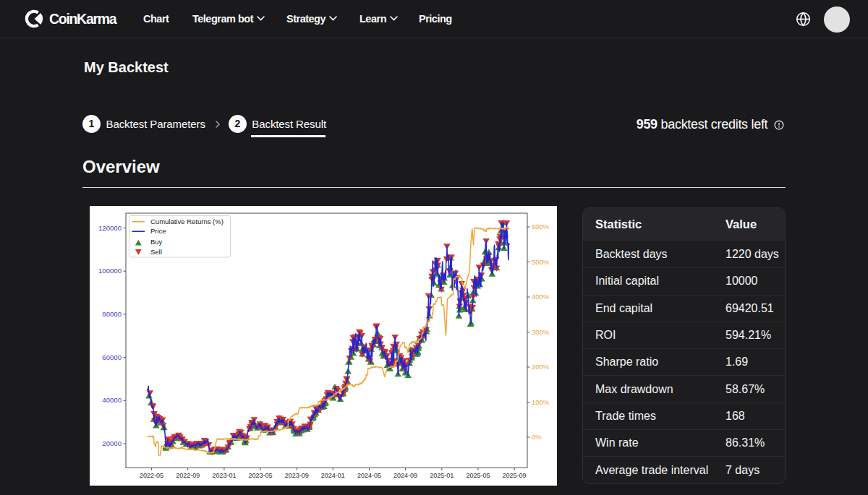 The image size is (868, 495). I want to click on svg-text: 2025-09, so click(515, 475).